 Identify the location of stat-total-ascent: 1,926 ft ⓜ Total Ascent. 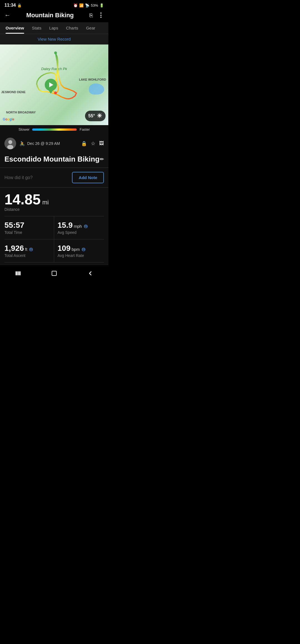
(29, 251).